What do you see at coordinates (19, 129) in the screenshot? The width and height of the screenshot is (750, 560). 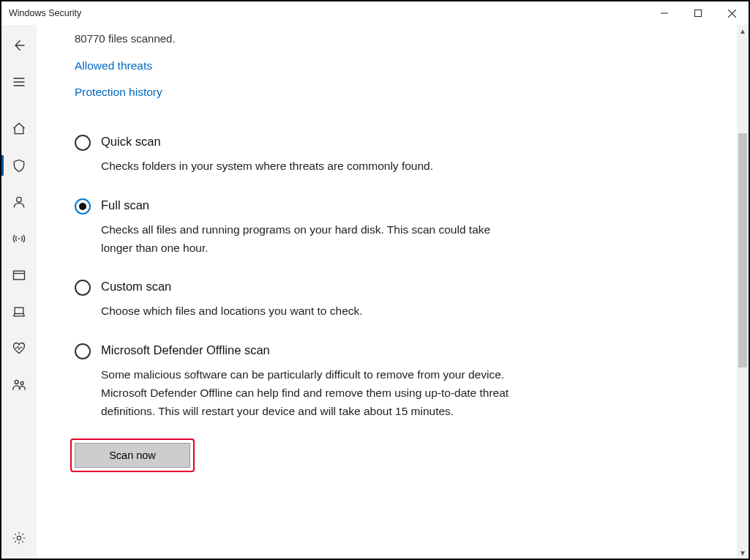 I see `home-icon` at bounding box center [19, 129].